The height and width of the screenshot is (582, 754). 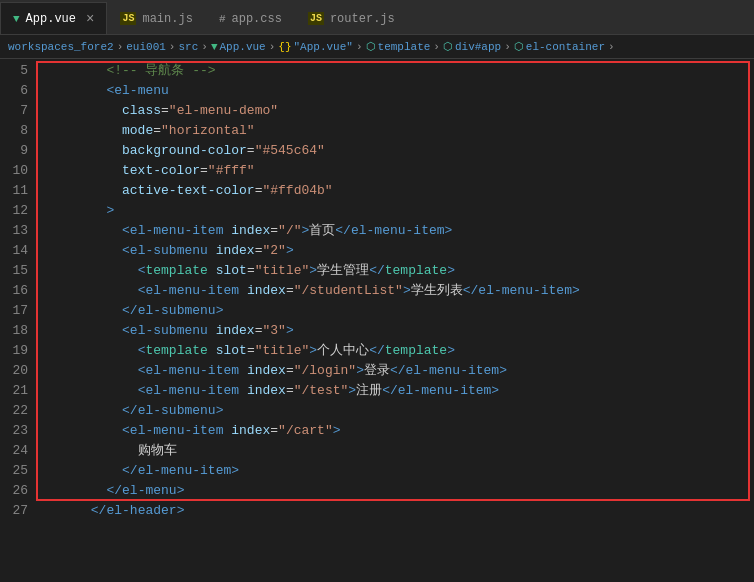 I want to click on code-line-22: </el-submenu>, so click(x=395, y=411).